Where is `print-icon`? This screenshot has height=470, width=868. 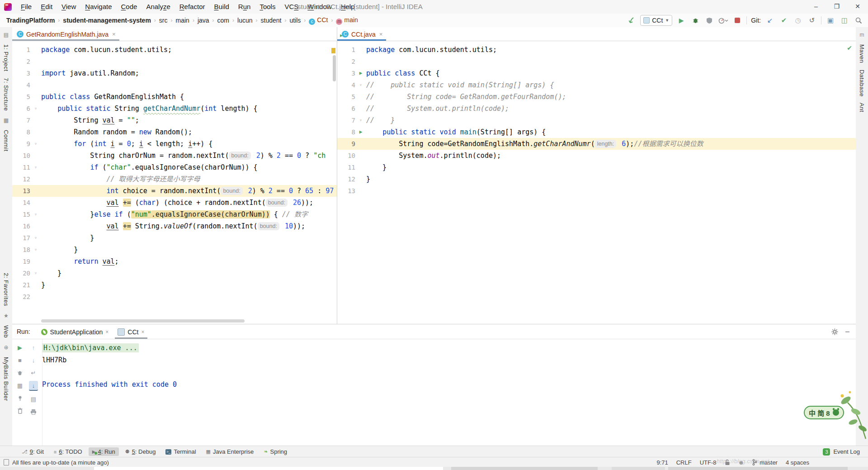
print-icon is located at coordinates (33, 412).